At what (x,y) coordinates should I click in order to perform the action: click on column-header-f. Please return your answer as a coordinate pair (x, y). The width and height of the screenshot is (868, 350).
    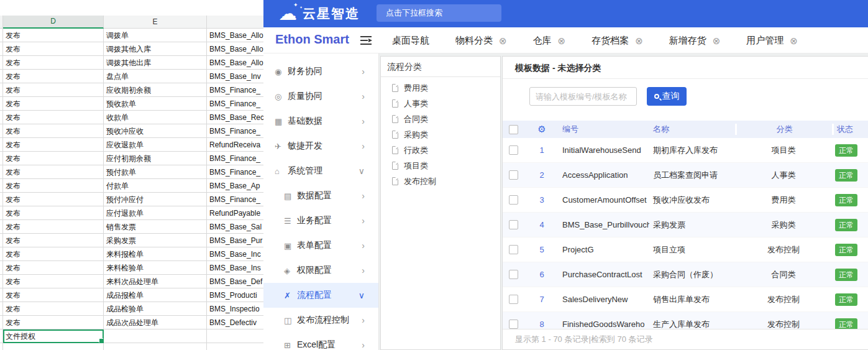
    Looking at the image, I should click on (235, 22).